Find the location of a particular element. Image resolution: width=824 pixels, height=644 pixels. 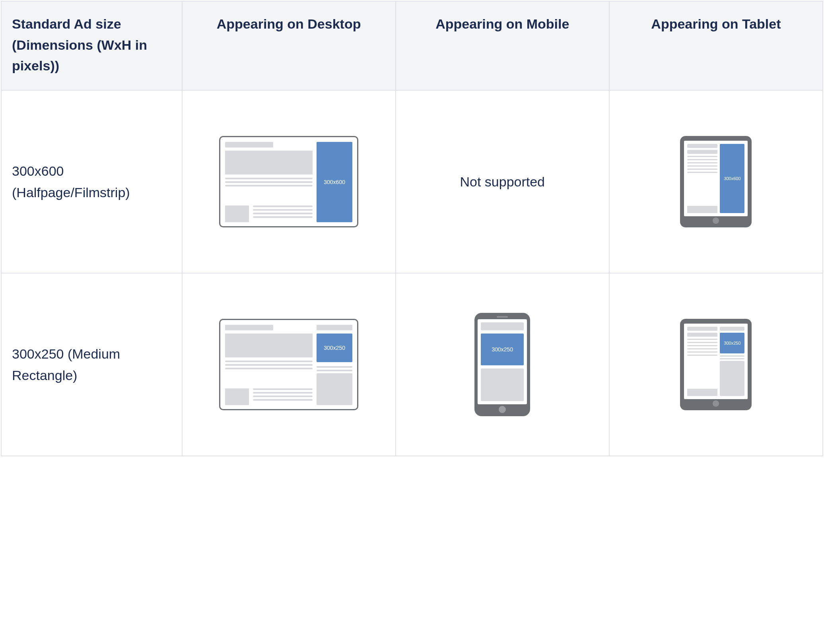

phone-icon: 300x250 is located at coordinates (502, 365).